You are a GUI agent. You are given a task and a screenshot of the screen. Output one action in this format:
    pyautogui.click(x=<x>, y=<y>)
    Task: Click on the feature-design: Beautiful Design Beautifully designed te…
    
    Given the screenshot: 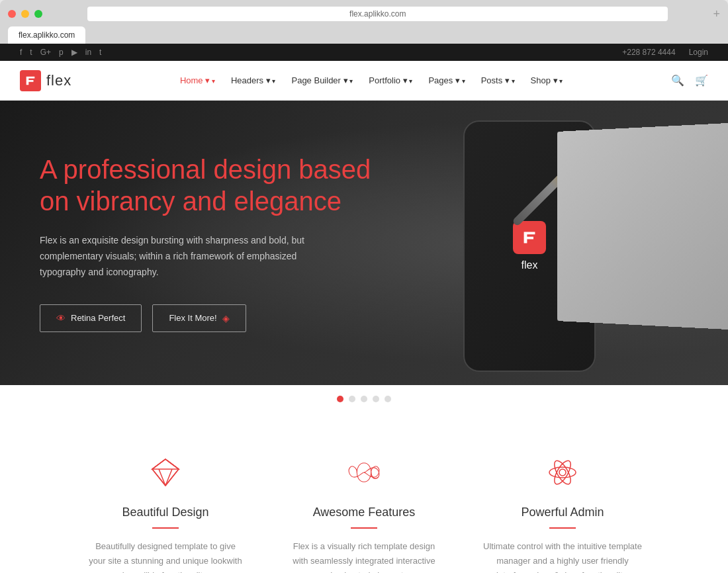 What is the action you would take?
    pyautogui.click(x=165, y=513)
    